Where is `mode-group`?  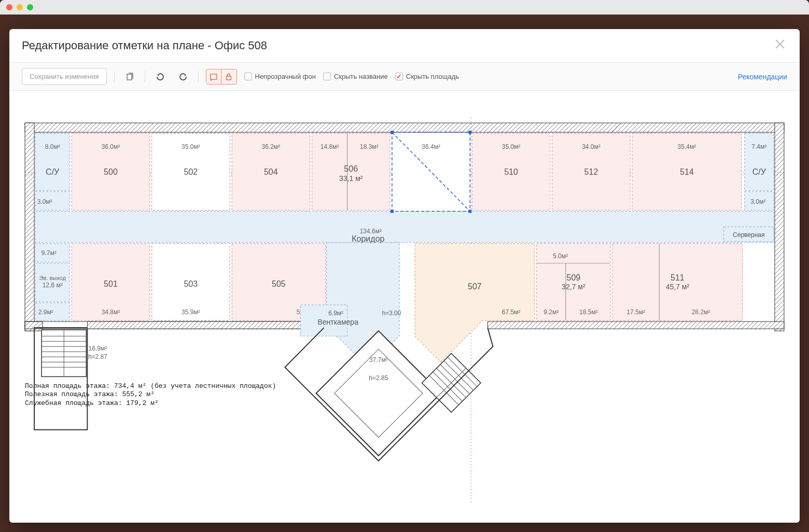 mode-group is located at coordinates (221, 77).